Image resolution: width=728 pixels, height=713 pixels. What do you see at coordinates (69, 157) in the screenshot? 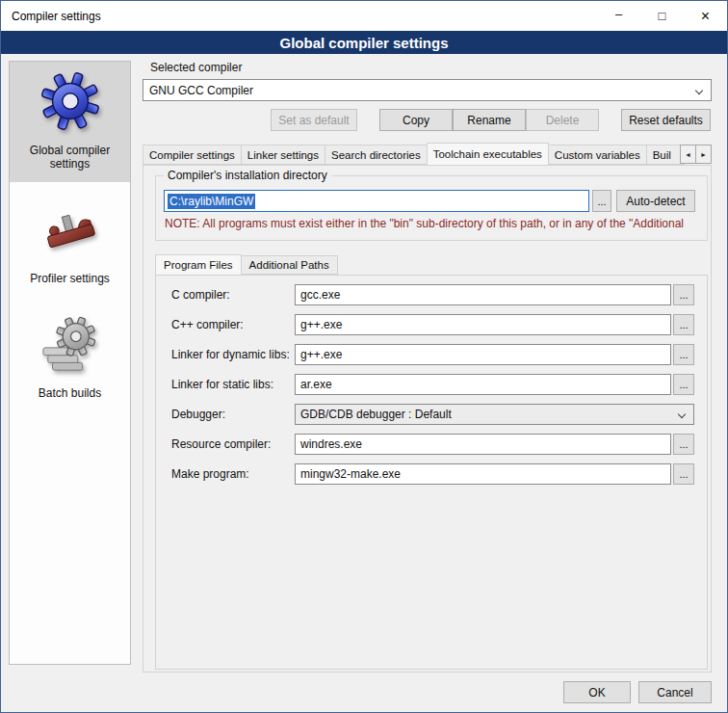
I see `sidebar-item-label: Global compiler settings` at bounding box center [69, 157].